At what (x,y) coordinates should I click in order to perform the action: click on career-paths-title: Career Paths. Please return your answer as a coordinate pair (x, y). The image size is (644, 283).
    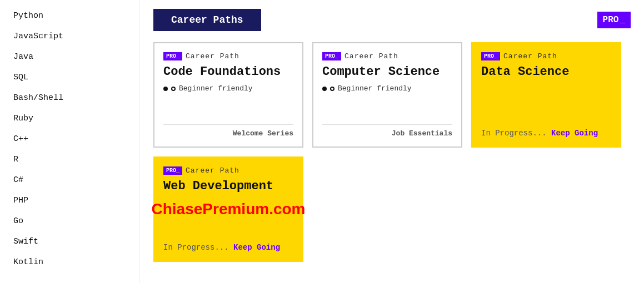
    Looking at the image, I should click on (207, 20).